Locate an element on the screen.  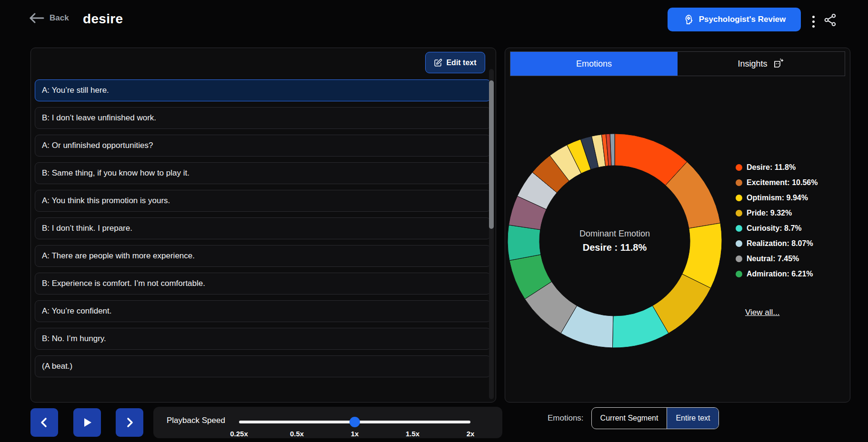
back-button: Back is located at coordinates (49, 18).